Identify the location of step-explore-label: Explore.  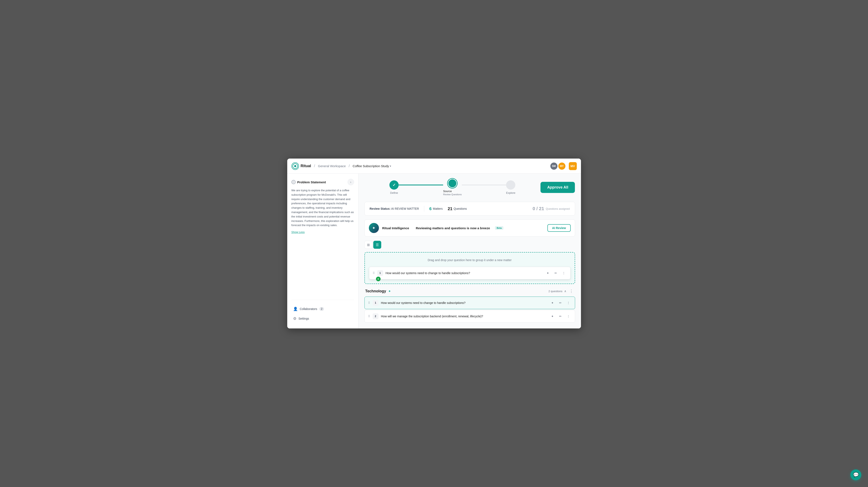
(511, 193).